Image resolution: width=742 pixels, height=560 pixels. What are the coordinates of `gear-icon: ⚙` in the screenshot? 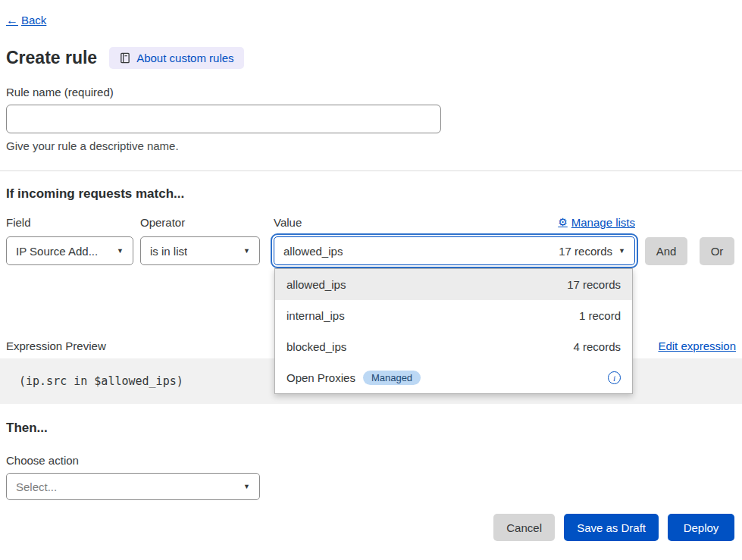 It's located at (562, 222).